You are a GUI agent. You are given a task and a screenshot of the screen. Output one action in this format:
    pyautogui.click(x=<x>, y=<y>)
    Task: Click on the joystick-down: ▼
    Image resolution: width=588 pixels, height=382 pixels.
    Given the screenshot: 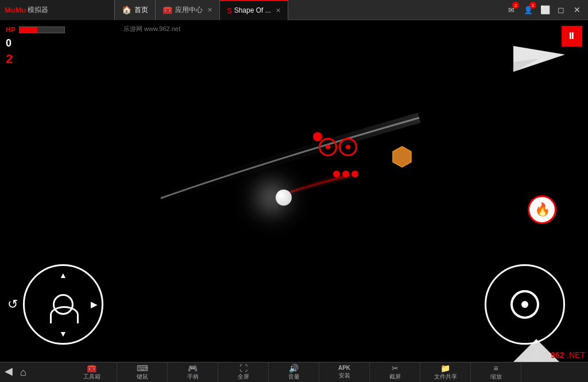 What is the action you would take?
    pyautogui.click(x=63, y=334)
    